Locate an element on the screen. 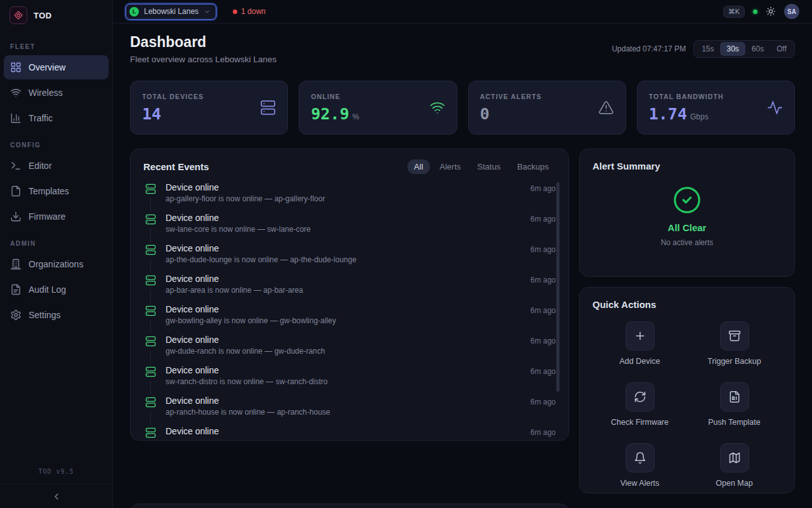 Image resolution: width=812 pixels, height=508 pixels. event-detail: ap-the-dude-lounge is now online — ap-th… is located at coordinates (261, 260).